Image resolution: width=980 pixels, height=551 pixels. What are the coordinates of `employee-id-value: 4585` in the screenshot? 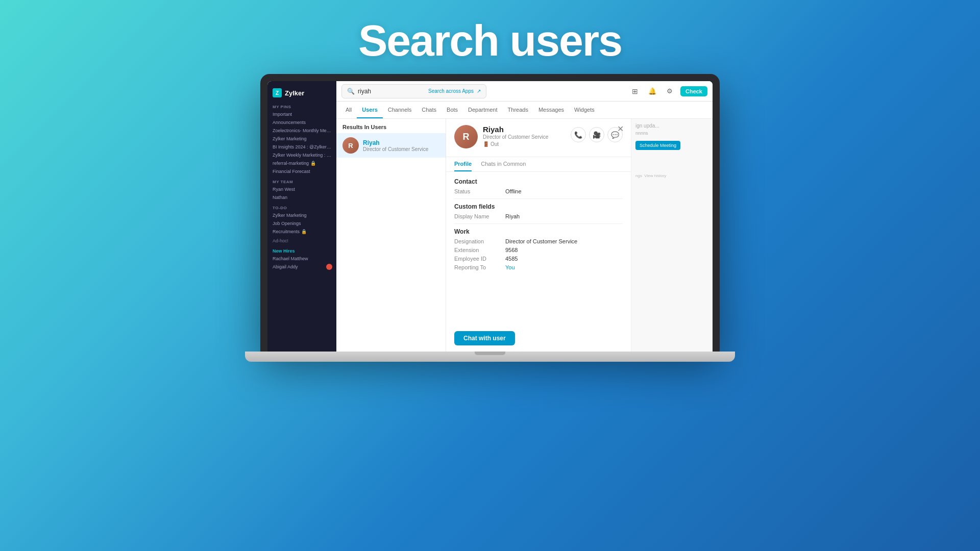 It's located at (511, 259).